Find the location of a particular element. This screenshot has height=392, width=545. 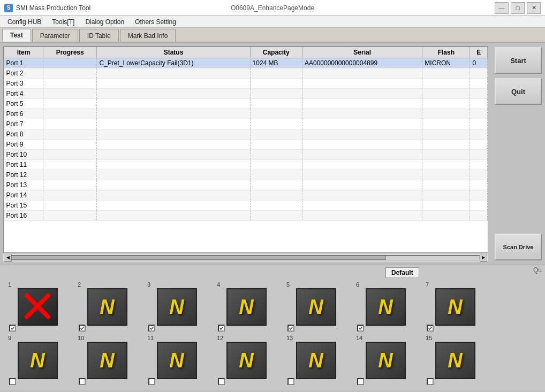

minimize-button: — is located at coordinates (502, 8).